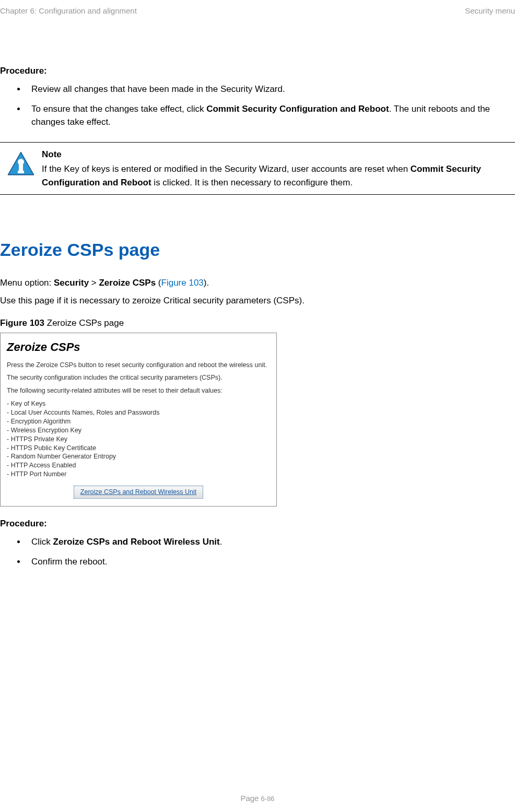  What do you see at coordinates (138, 404) in the screenshot?
I see `list-item: - Key of Keys` at bounding box center [138, 404].